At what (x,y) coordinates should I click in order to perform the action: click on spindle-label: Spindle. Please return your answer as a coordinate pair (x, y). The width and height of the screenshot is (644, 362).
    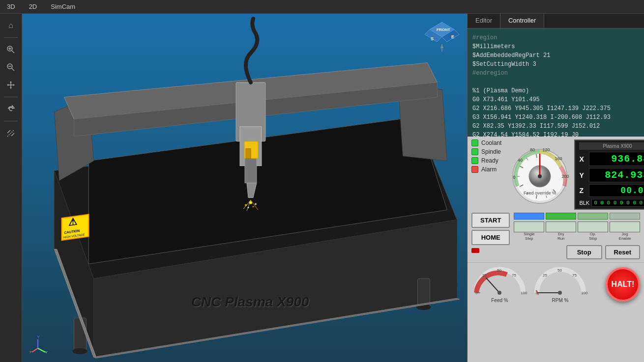
    Looking at the image, I should click on (491, 152).